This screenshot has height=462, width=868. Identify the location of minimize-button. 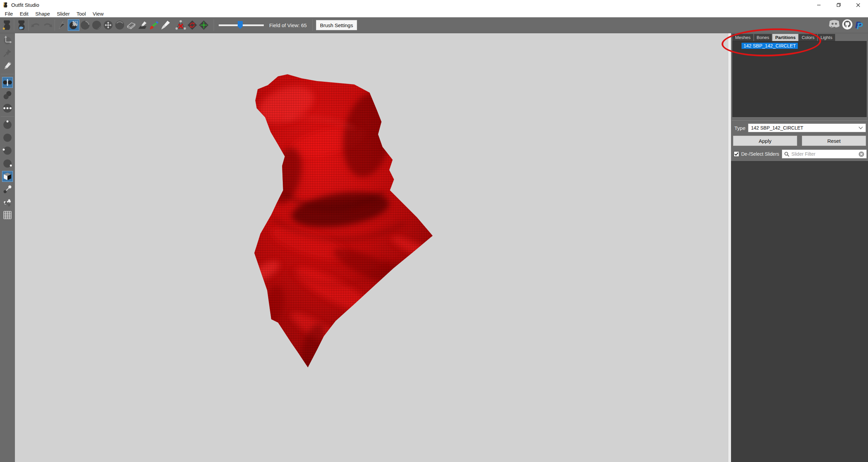
(819, 5).